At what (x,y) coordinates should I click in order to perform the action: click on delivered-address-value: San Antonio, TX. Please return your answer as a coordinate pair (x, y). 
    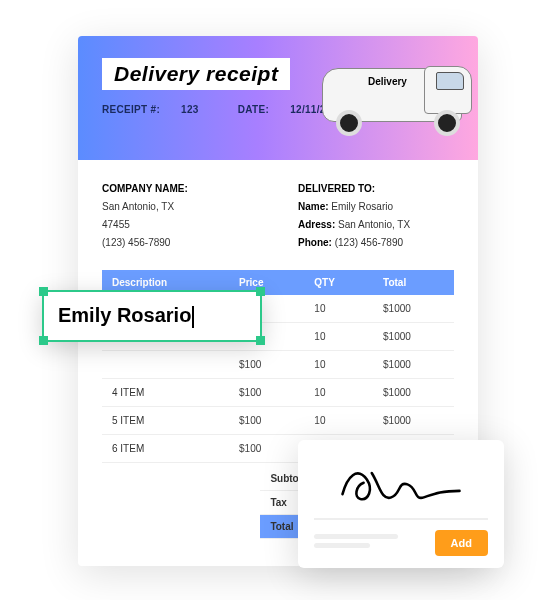
    Looking at the image, I should click on (374, 224).